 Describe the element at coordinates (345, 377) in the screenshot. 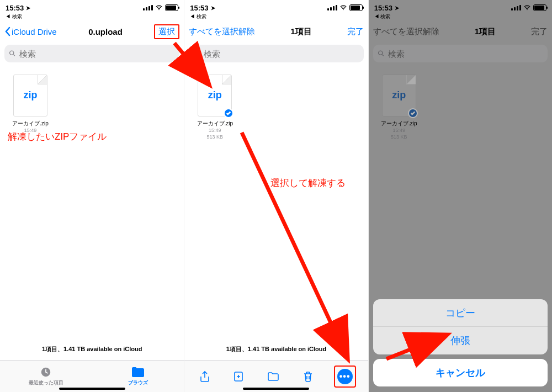

I see `more-button: •••` at that location.